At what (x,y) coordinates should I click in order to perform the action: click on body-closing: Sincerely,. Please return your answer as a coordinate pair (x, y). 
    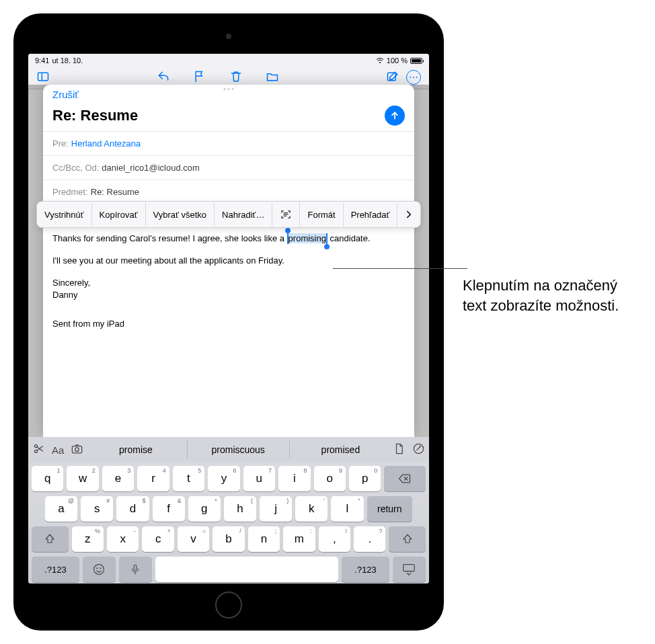
    Looking at the image, I should click on (229, 284).